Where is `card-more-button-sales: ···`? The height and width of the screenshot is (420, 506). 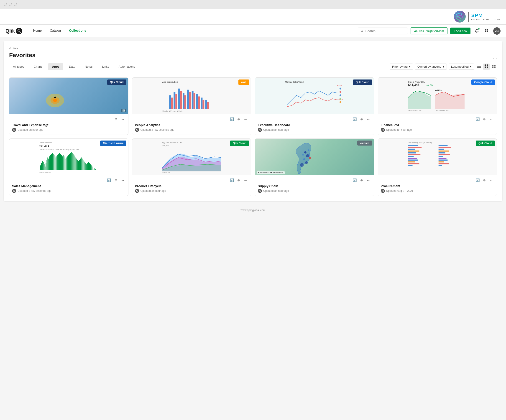
card-more-button-sales: ··· is located at coordinates (123, 180).